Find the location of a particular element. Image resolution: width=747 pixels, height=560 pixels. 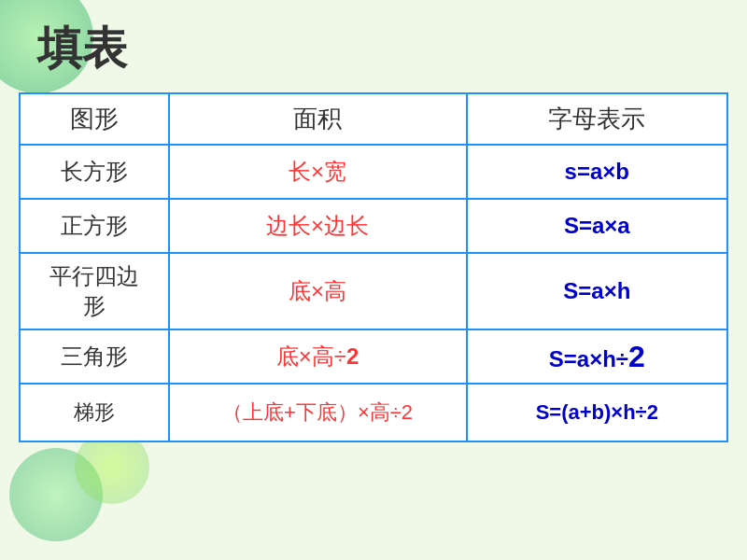

shape-rectangle: 长方形 is located at coordinates (94, 172).